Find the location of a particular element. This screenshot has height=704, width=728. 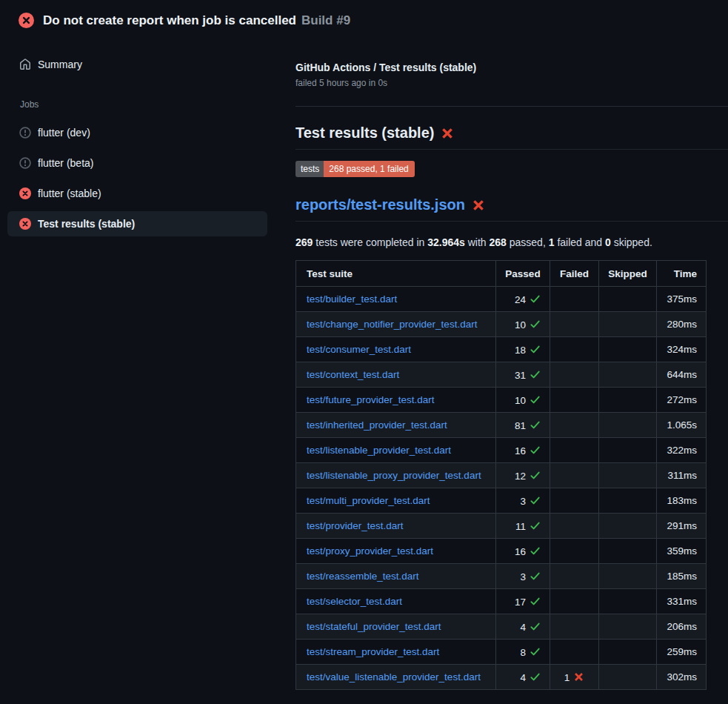

sidebar-item-flutter-dev: flutter (dev) is located at coordinates (138, 133).